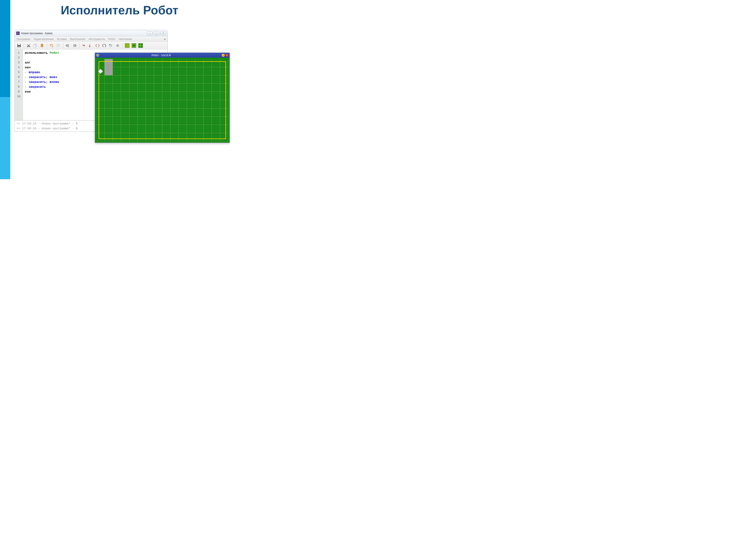  What do you see at coordinates (111, 46) in the screenshot?
I see `step-out-icon` at bounding box center [111, 46].